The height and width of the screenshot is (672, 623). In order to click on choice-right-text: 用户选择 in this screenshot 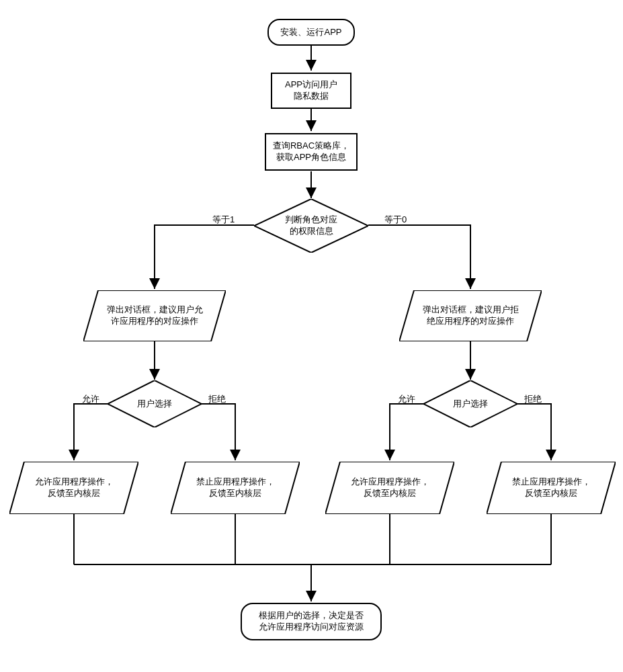, I will do `click(470, 405)`.